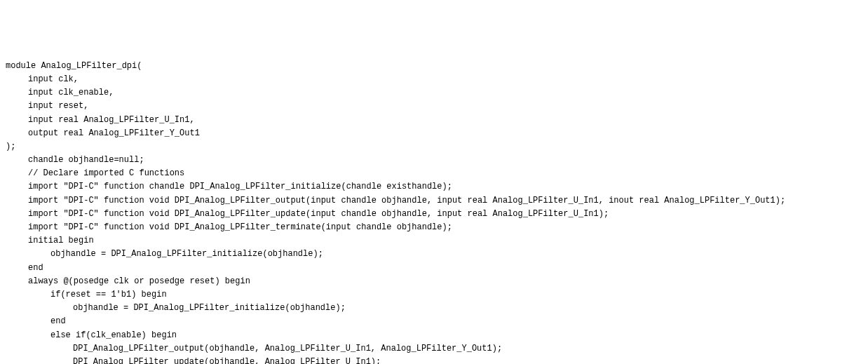 The width and height of the screenshot is (868, 364). I want to click on code-line: input clk_enable,, so click(434, 93).